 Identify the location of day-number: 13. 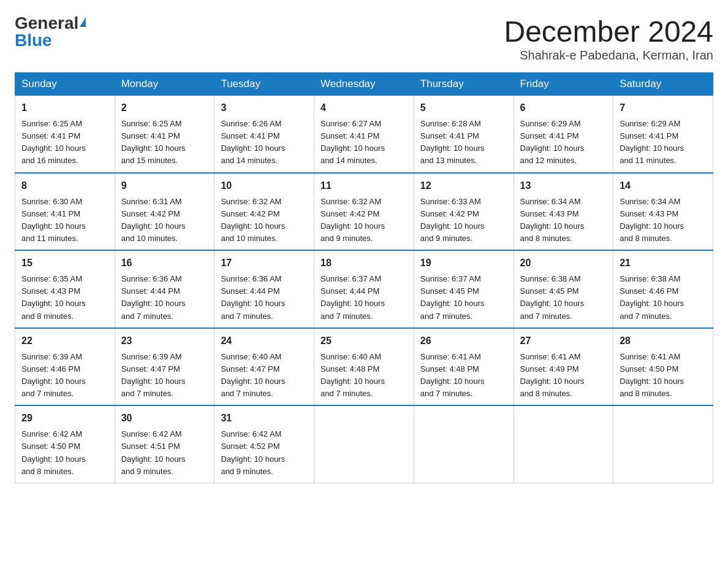
(564, 186).